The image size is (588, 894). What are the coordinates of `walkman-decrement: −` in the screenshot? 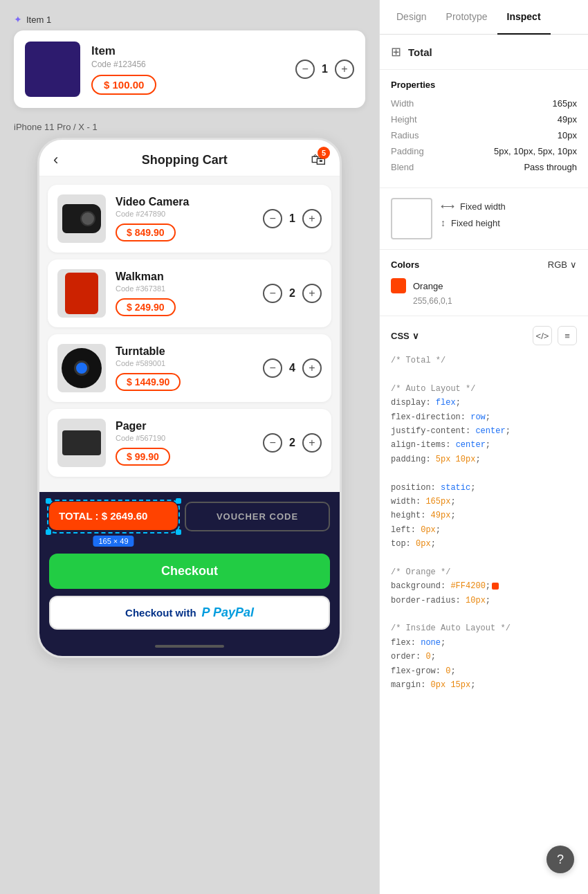 It's located at (273, 293).